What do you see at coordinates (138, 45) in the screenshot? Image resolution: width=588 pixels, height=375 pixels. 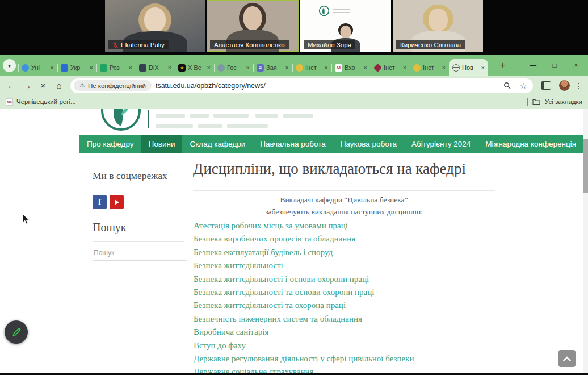 I see `participant-name-label: Ekaterina Paliy` at bounding box center [138, 45].